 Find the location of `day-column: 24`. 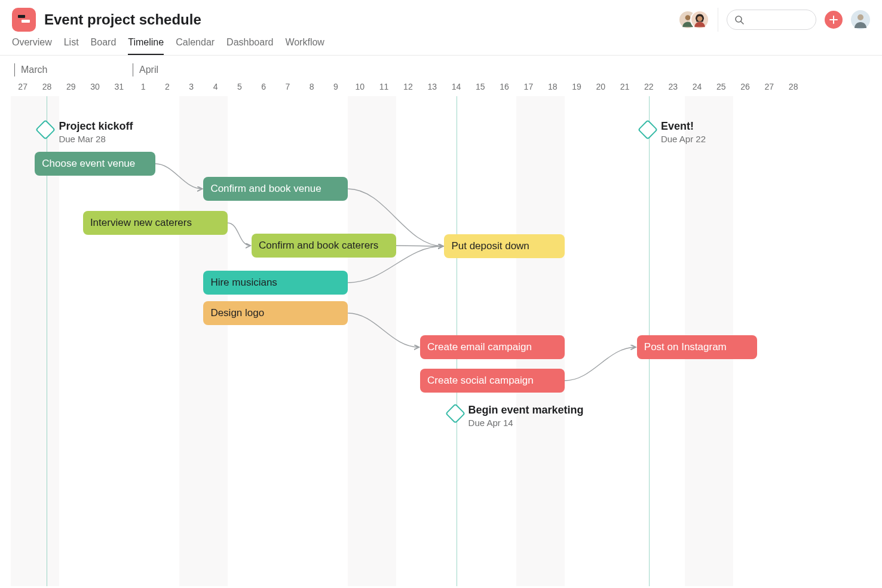

day-column: 24 is located at coordinates (697, 85).